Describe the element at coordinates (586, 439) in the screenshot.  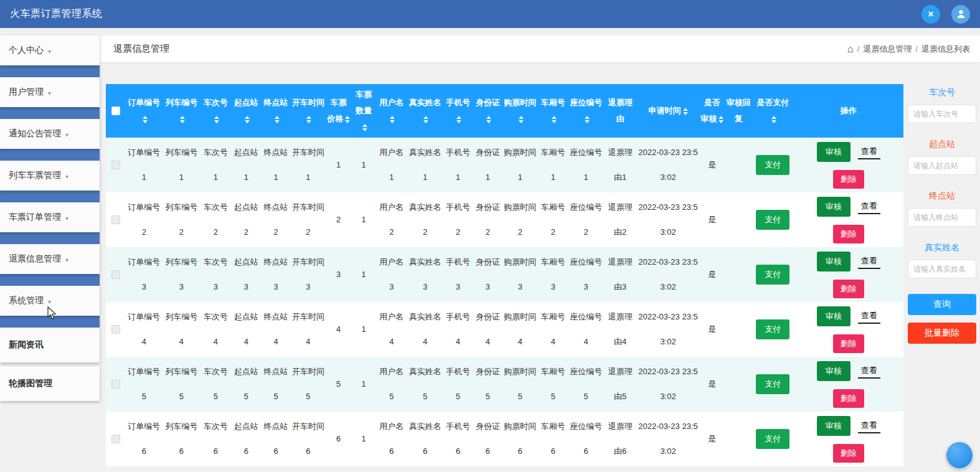
I see `cell: 座位编号6` at that location.